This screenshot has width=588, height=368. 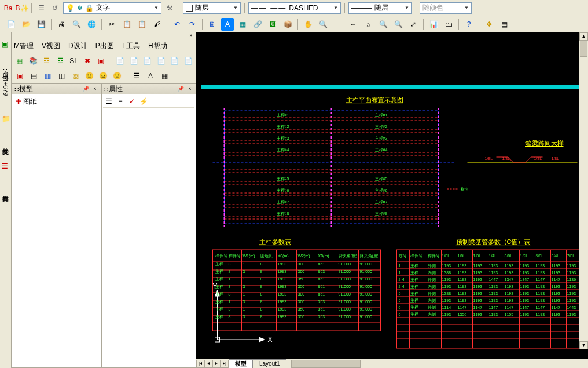 What do you see at coordinates (161, 61) in the screenshot?
I see `doc4-icon: 📄` at bounding box center [161, 61].